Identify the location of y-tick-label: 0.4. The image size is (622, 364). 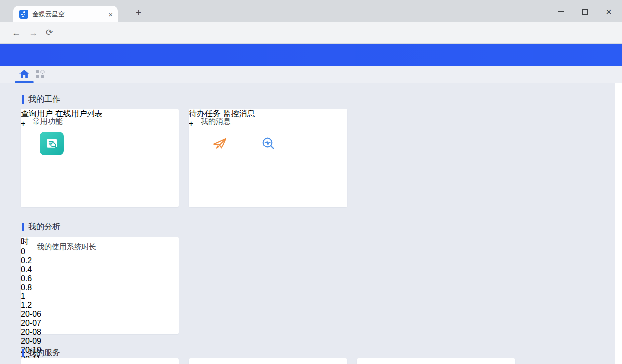
(100, 270).